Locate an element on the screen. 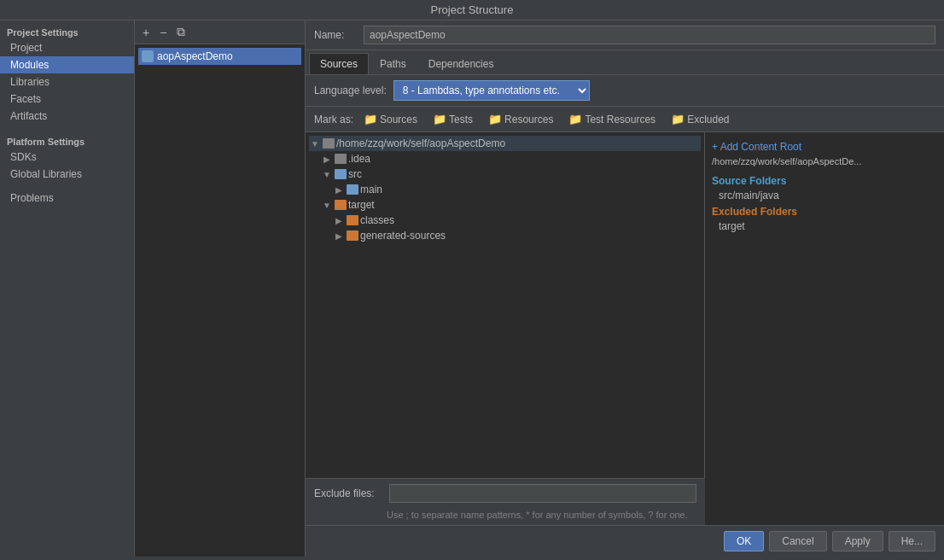  tab-dependencies: Dependencies is located at coordinates (461, 63).